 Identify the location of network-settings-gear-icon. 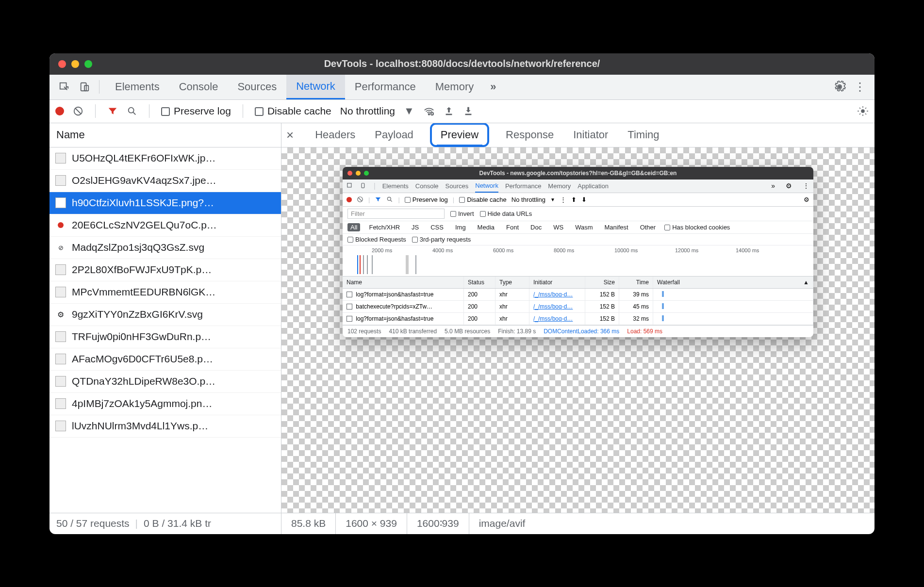
(863, 111).